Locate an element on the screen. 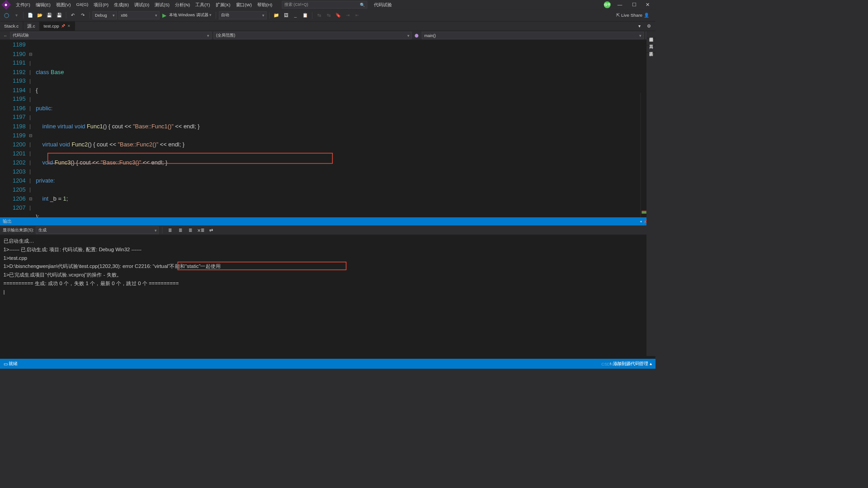 This screenshot has height=488, width=868. tab-source-c: 源.c is located at coordinates (31, 26).